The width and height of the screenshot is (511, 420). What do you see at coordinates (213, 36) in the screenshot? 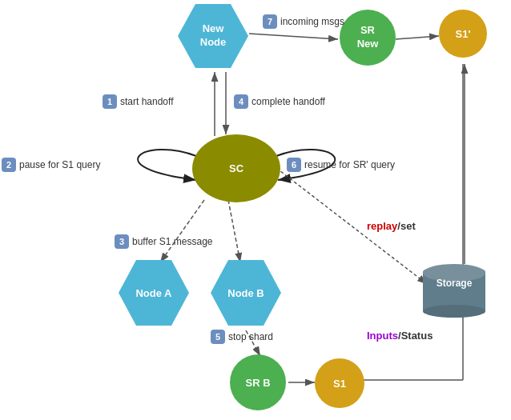
I see `new-node: New Node` at bounding box center [213, 36].